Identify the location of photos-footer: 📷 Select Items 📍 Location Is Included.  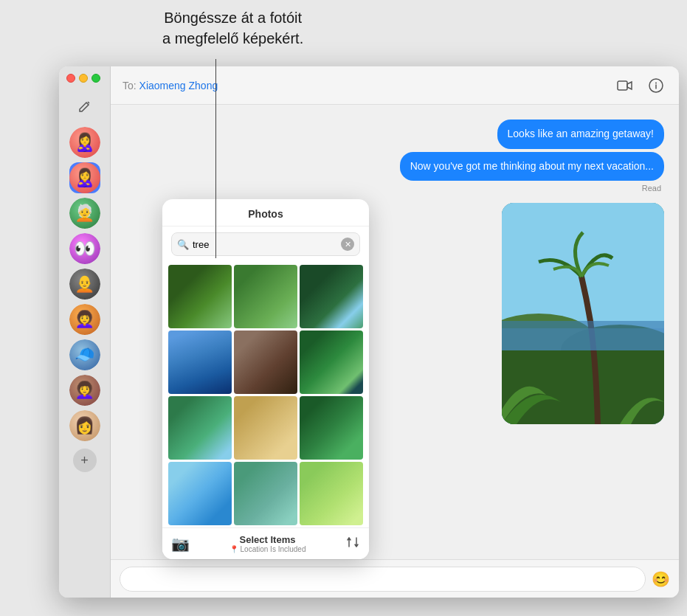
(266, 543).